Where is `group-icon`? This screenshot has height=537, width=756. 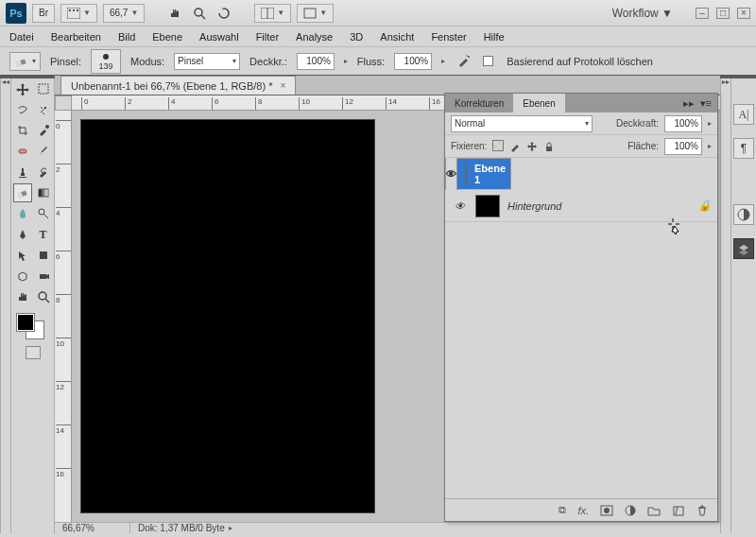 group-icon is located at coordinates (654, 511).